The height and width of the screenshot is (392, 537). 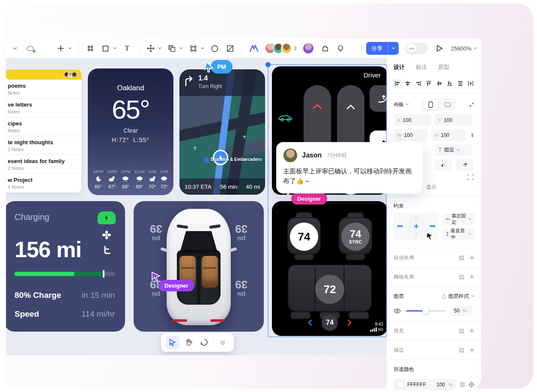 What do you see at coordinates (281, 48) in the screenshot?
I see `collaborator-avatars: 3` at bounding box center [281, 48].